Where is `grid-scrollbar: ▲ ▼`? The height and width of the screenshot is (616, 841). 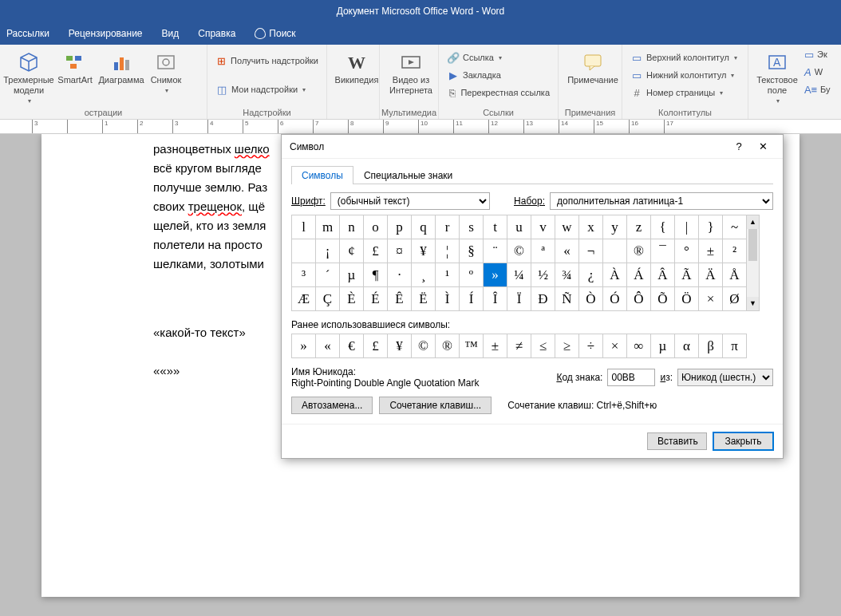 grid-scrollbar: ▲ ▼ is located at coordinates (753, 263).